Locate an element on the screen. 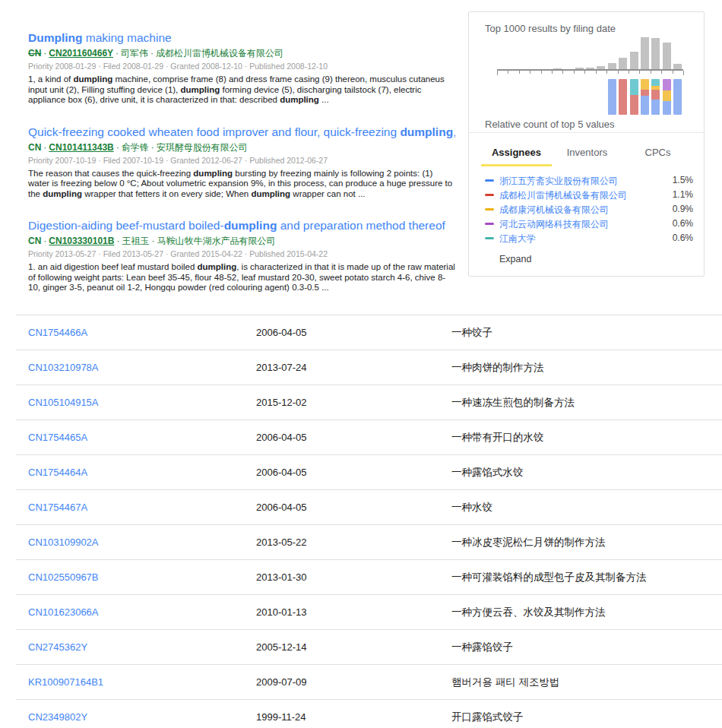 Image resolution: width=722 pixels, height=728 pixels. top-value-row: 江南大学 0.6% is located at coordinates (587, 239).